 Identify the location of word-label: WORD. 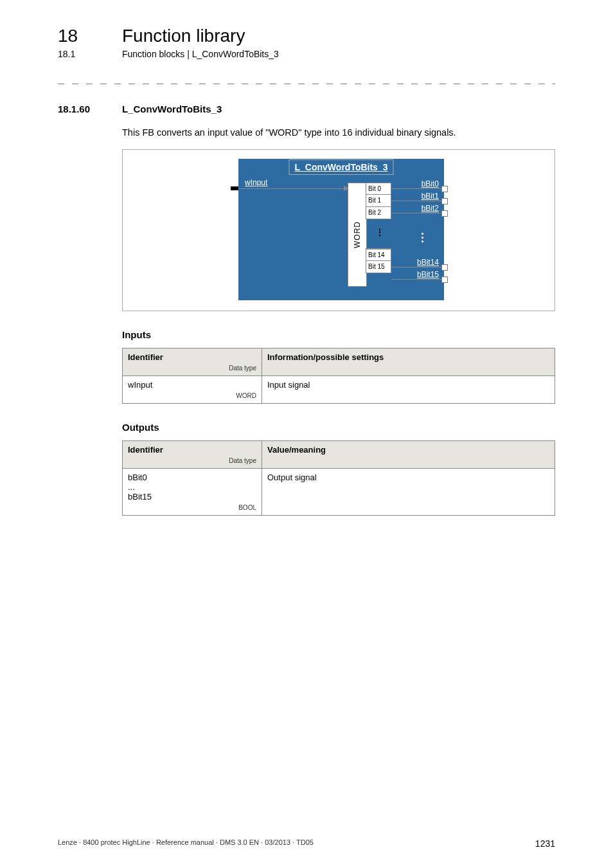
(357, 235).